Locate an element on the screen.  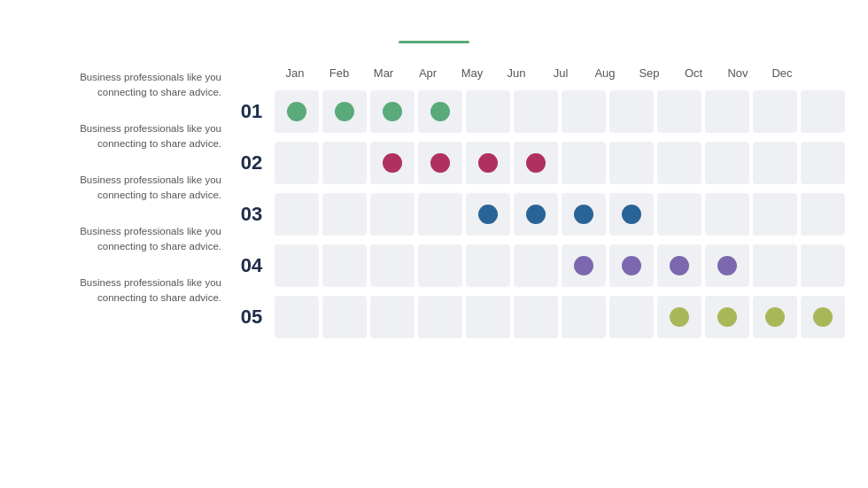
labels-column: Business professionals like youconnectin… is located at coordinates (133, 188).